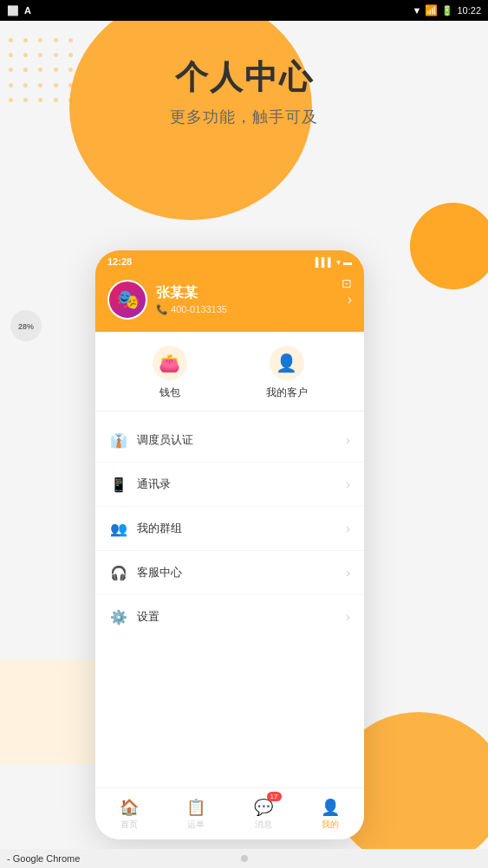 This screenshot has width=488, height=868. What do you see at coordinates (432, 10) in the screenshot?
I see `signal-icon: 📶` at bounding box center [432, 10].